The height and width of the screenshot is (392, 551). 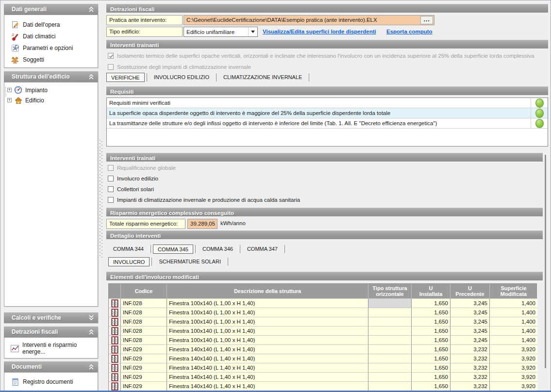 What do you see at coordinates (173, 249) in the screenshot?
I see `tab-comma-345: COMMA 345` at bounding box center [173, 249].